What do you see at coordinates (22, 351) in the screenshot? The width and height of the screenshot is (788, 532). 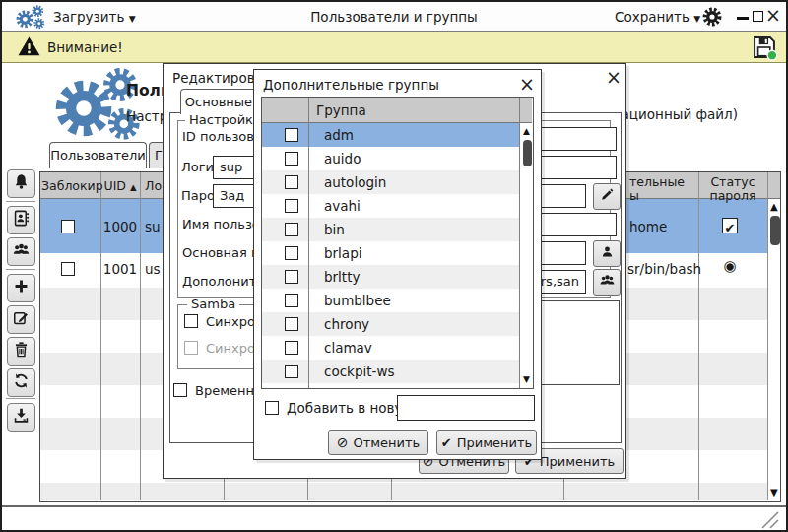 I see `delete-button` at bounding box center [22, 351].